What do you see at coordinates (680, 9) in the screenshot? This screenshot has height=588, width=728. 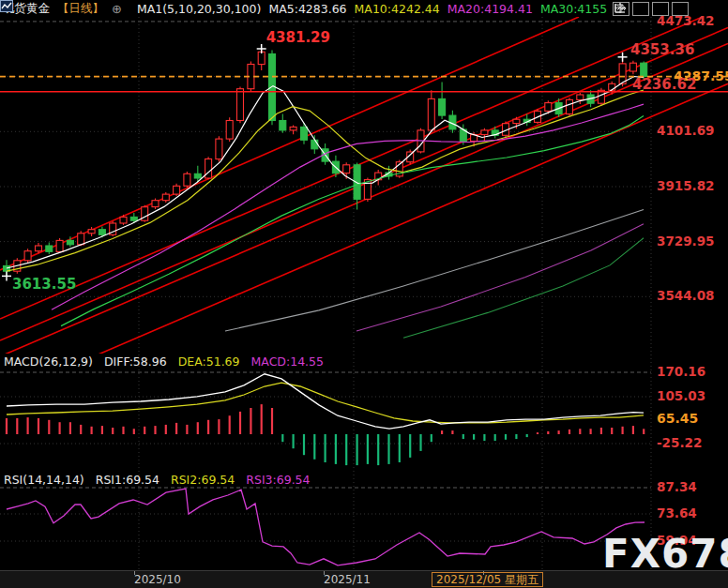 I see `pan-right-icon` at bounding box center [680, 9].